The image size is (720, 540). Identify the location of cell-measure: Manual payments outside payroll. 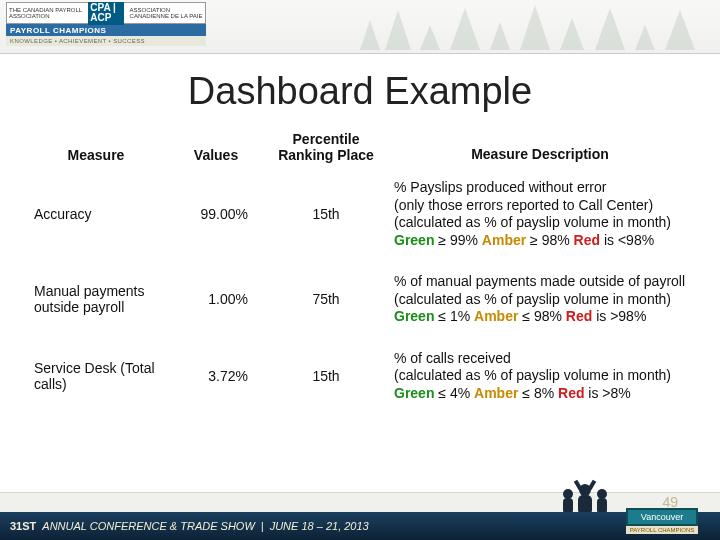
(96, 302).